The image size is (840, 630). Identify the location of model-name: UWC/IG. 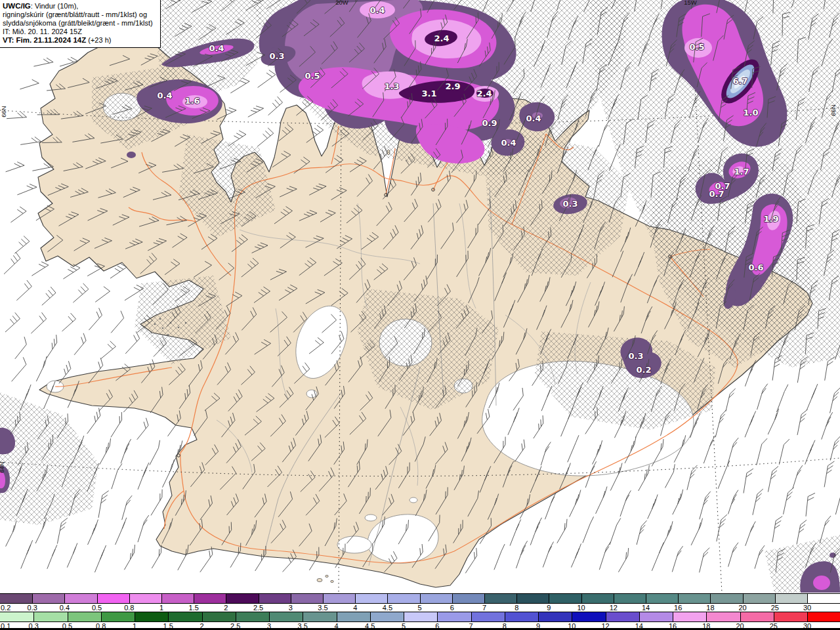
(17, 6).